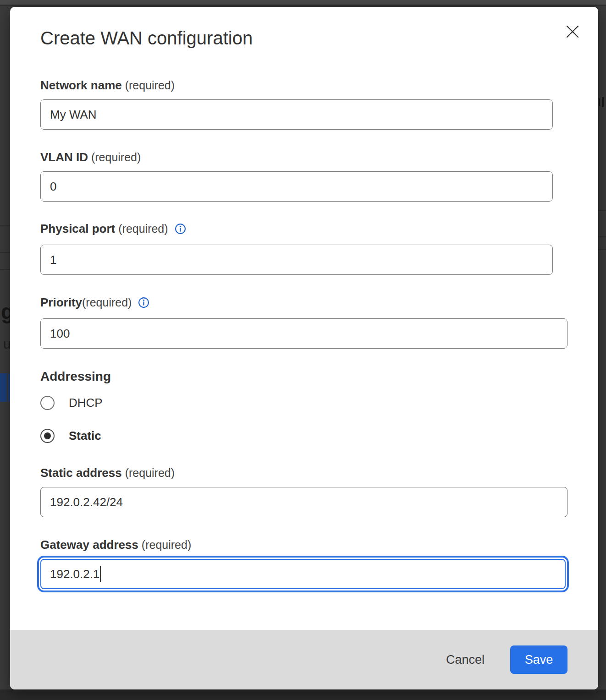  What do you see at coordinates (303, 695) in the screenshot?
I see `background-bottom-strip` at bounding box center [303, 695].